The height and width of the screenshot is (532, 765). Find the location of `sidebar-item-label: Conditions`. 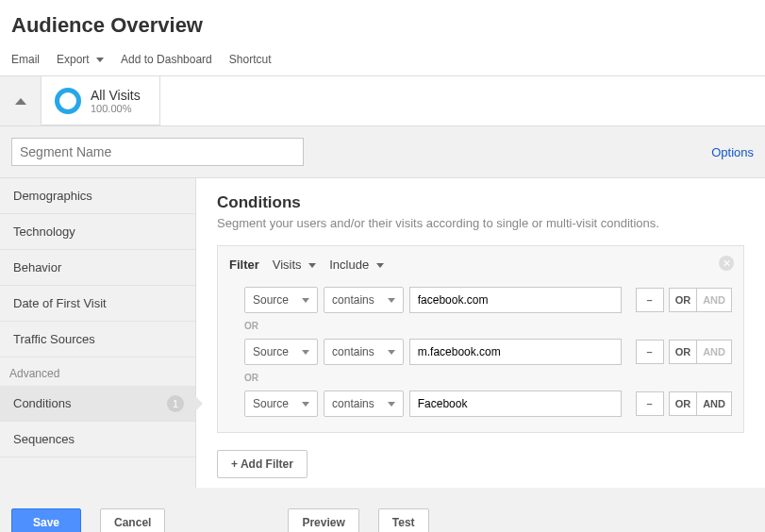

sidebar-item-label: Conditions is located at coordinates (42, 404).